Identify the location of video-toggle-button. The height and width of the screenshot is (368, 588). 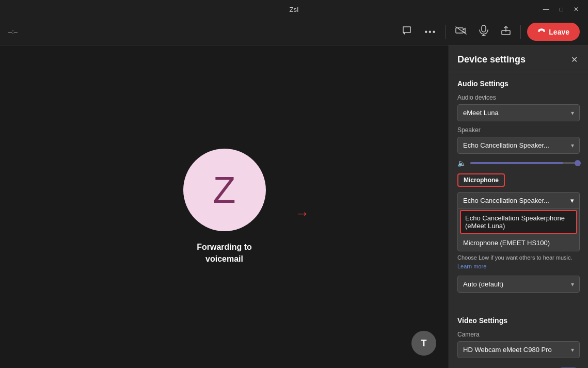
(461, 32).